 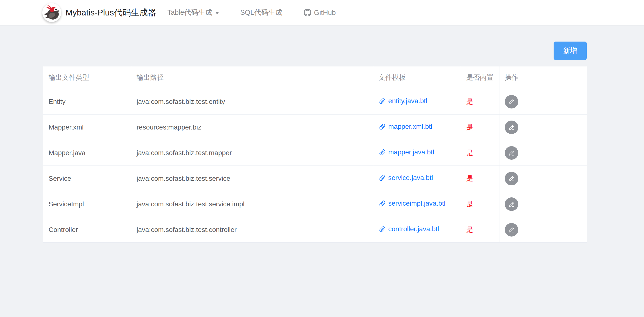 I want to click on table-row: ServiceImpl java:com.sofast.biz.test.ser…, so click(x=315, y=204).